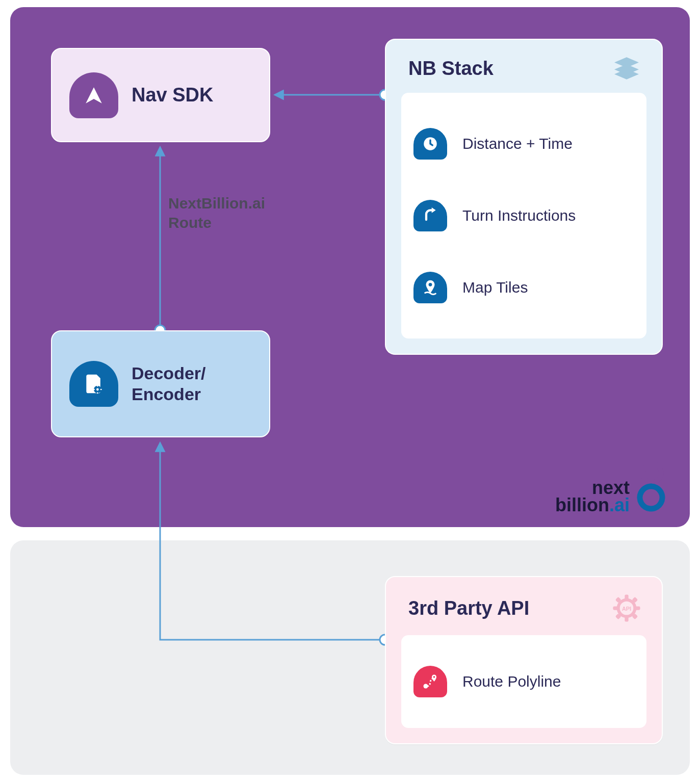  What do you see at coordinates (608, 483) in the screenshot?
I see `nextbillion-logo: next billion.ai` at bounding box center [608, 483].